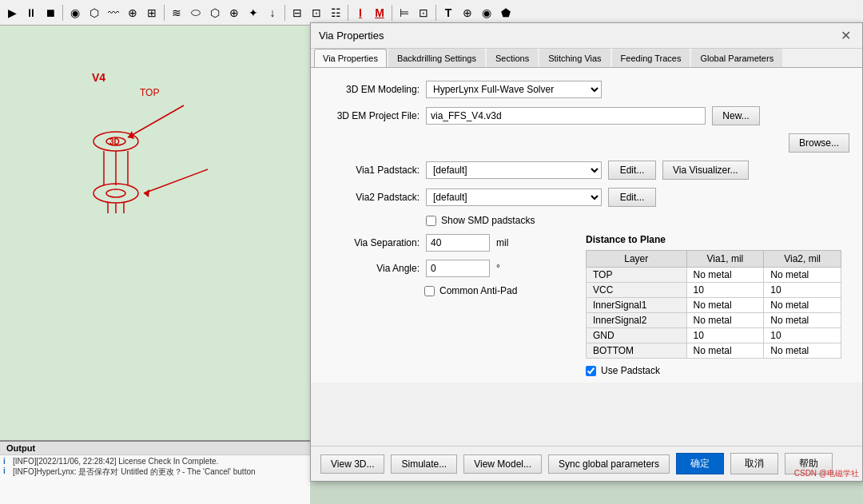 The image size is (863, 504). I want to click on use-padstack-checkbox, so click(591, 371).